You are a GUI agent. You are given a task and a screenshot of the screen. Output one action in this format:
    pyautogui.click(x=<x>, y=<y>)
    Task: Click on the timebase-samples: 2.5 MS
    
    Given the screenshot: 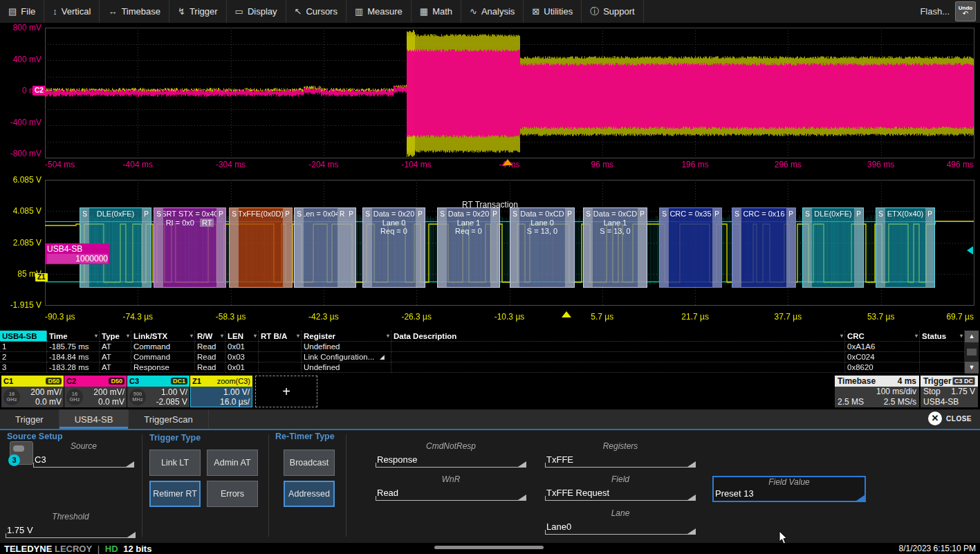 What is the action you would take?
    pyautogui.click(x=851, y=403)
    